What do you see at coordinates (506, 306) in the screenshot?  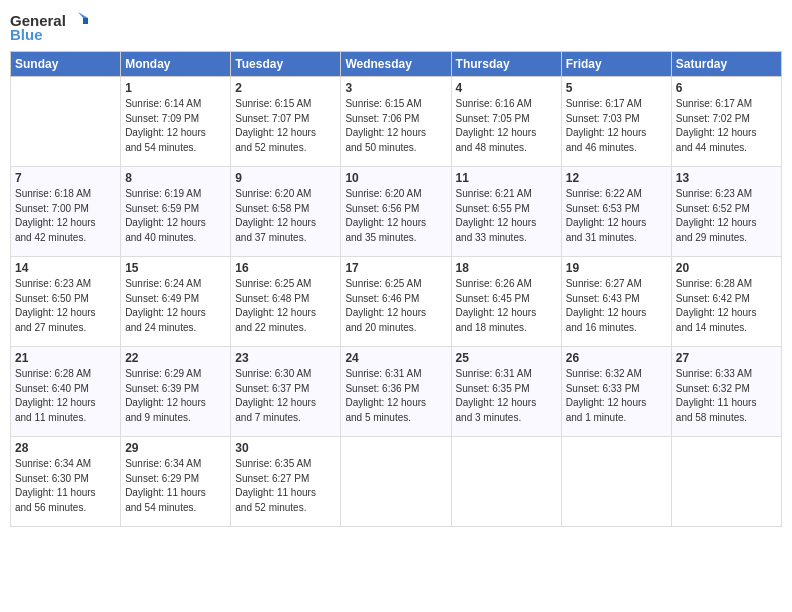 I see `day-info: Sunrise: 6:26 AMSunset: 6:45 PMDaylight:…` at bounding box center [506, 306].